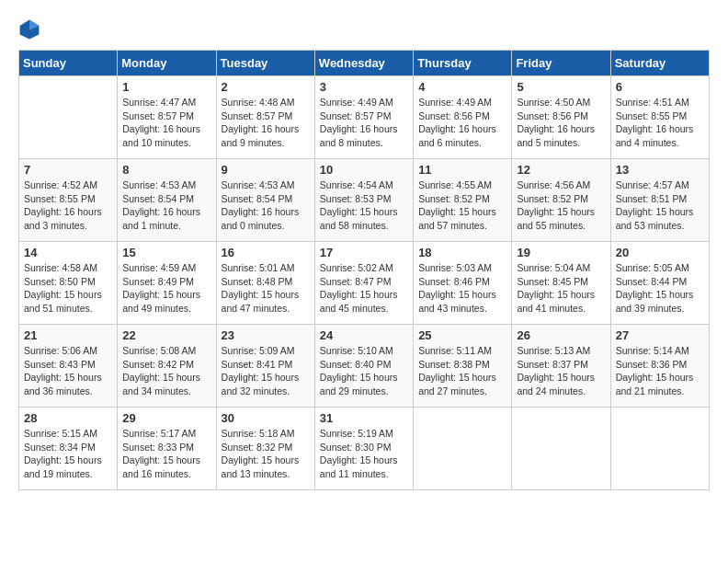 This screenshot has height=563, width=728. I want to click on calendar-cell: 19Sunrise: 5:04 AM Sunset: 8:45 PM Dayli…, so click(561, 283).